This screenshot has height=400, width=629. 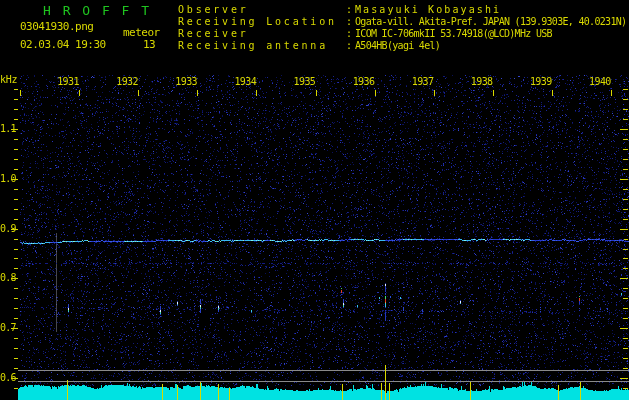 What do you see at coordinates (56, 26) in the screenshot?
I see `output-filename: 03041930.png` at bounding box center [56, 26].